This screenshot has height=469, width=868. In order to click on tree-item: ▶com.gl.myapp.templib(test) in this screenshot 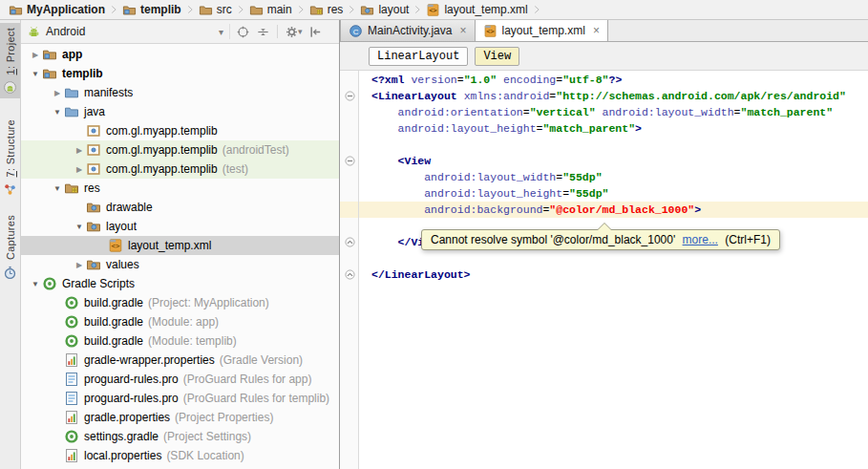, I will do `click(180, 169)`.